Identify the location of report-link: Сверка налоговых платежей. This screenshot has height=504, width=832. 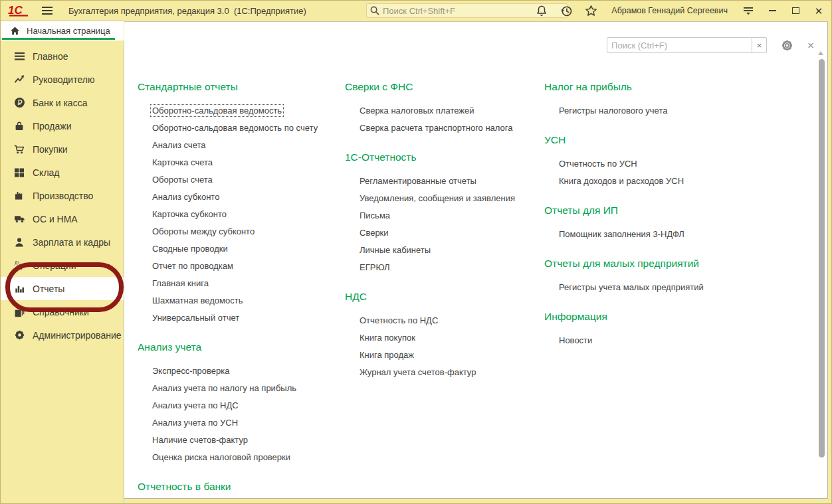
(445, 111).